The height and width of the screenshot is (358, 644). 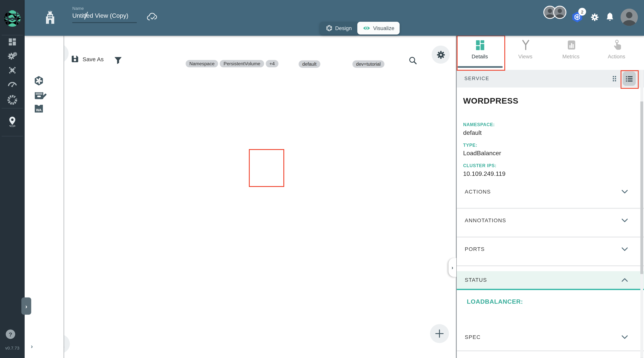 What do you see at coordinates (440, 334) in the screenshot?
I see `plus-icon` at bounding box center [440, 334].